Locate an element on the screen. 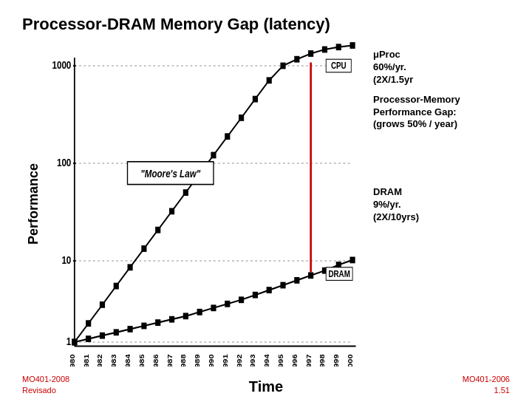 This screenshot has width=532, height=399. svg-text: 1982 is located at coordinates (100, 361).